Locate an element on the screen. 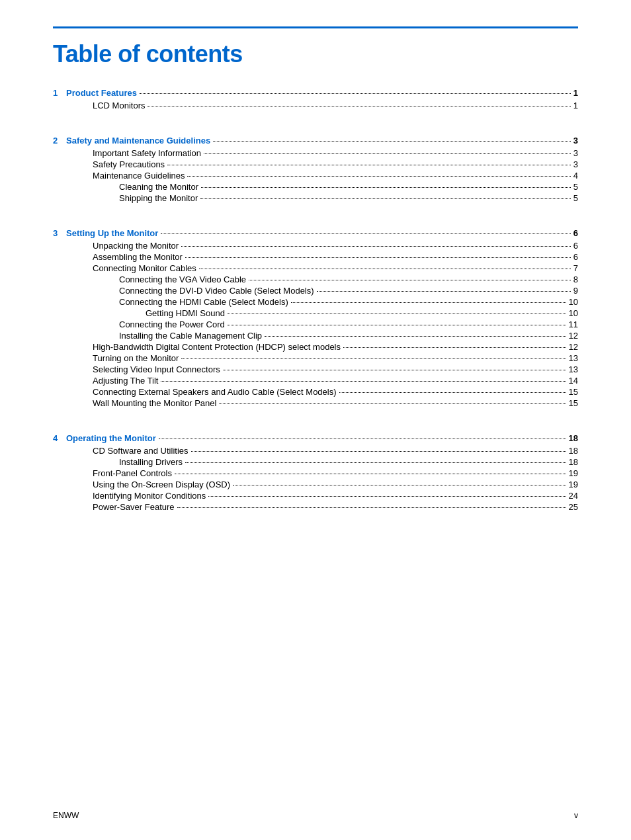 The image size is (631, 840). entry-title-4-6: Power-Saver Feature is located at coordinates (134, 507).